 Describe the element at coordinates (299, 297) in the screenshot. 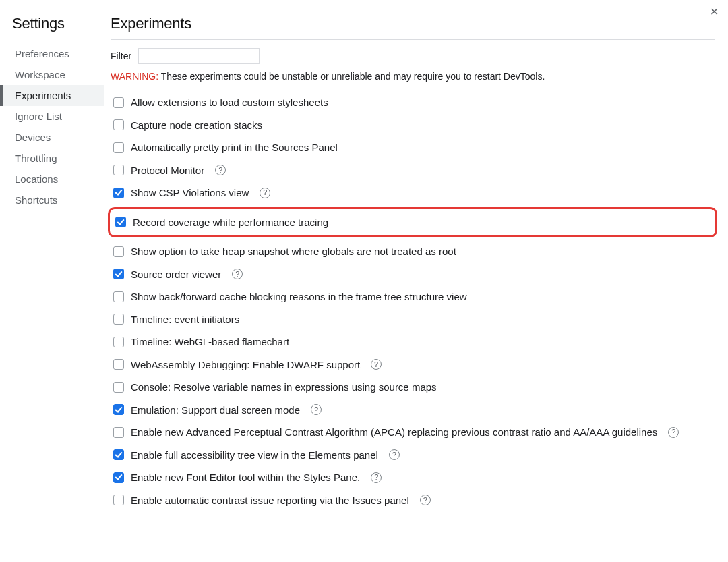

I see `experiment-label: Show back/forward cache blocking reasons…` at that location.